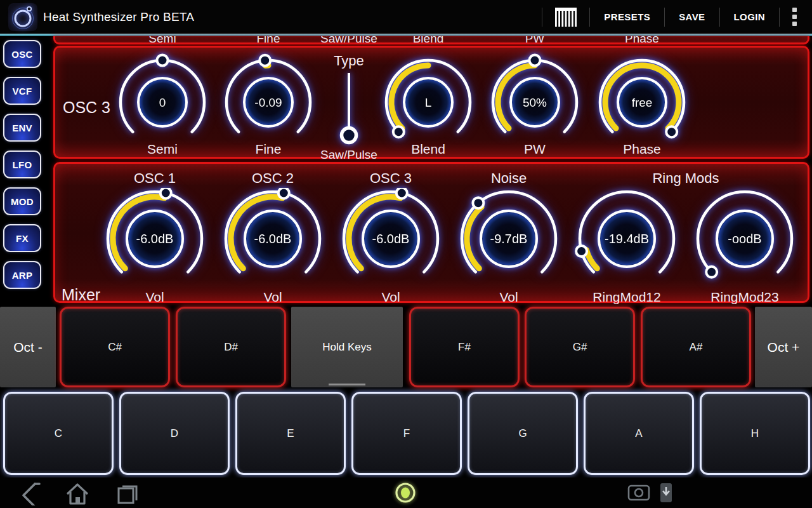 This screenshot has width=812, height=508. I want to click on save-button: SAVE, so click(691, 17).